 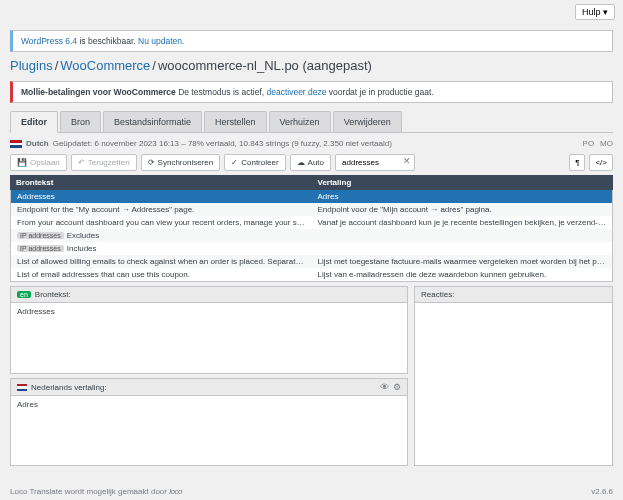 What do you see at coordinates (407, 161) in the screenshot?
I see `clear-search-icon: ✕` at bounding box center [407, 161].